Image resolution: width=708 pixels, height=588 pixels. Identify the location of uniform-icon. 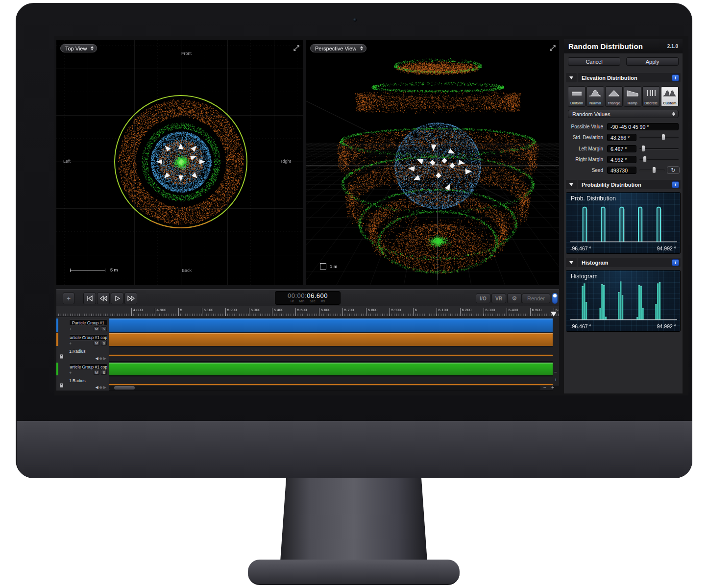
(577, 94).